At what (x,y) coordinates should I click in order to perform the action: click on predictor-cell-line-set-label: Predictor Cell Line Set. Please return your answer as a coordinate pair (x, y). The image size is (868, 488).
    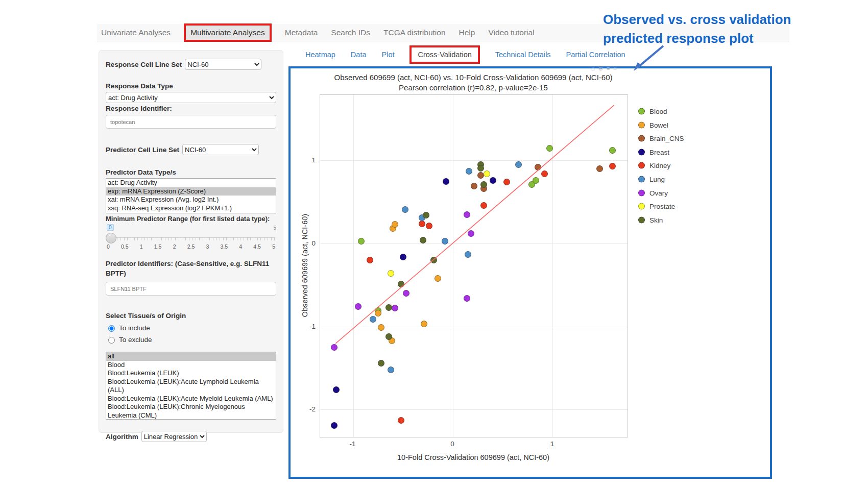
    Looking at the image, I should click on (142, 150).